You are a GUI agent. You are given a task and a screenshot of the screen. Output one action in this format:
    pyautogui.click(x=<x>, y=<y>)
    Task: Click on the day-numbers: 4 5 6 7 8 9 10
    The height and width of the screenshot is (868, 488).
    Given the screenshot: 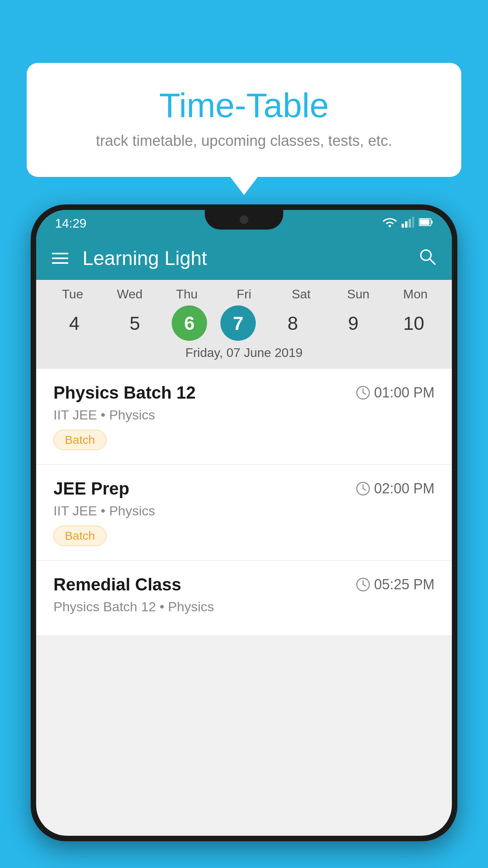 What is the action you would take?
    pyautogui.click(x=244, y=323)
    